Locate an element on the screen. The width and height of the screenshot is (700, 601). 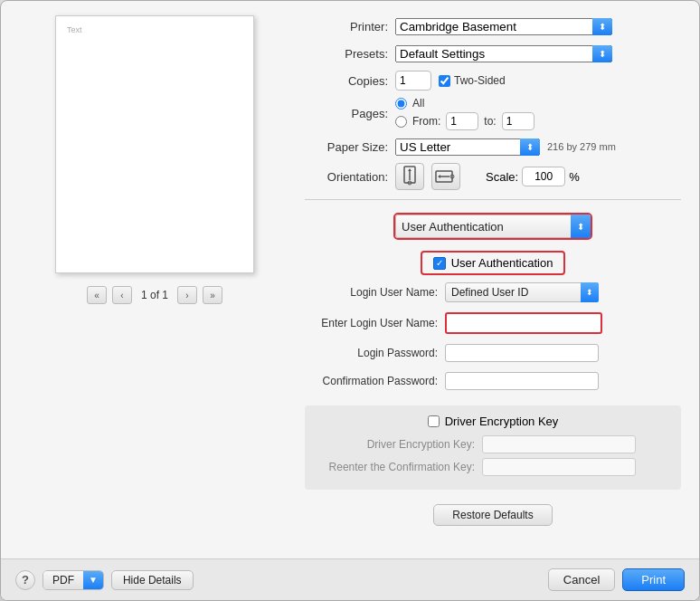
paper-dimensions: 216 by 279 mm is located at coordinates (582, 147).